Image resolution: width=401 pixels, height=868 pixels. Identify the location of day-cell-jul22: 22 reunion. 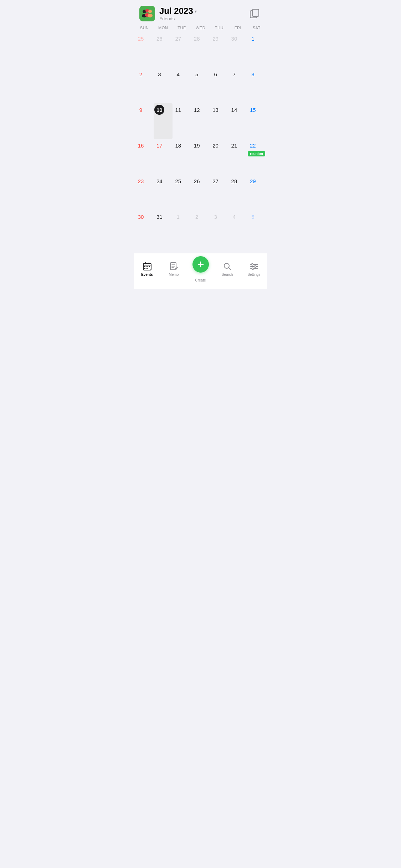
(257, 157).